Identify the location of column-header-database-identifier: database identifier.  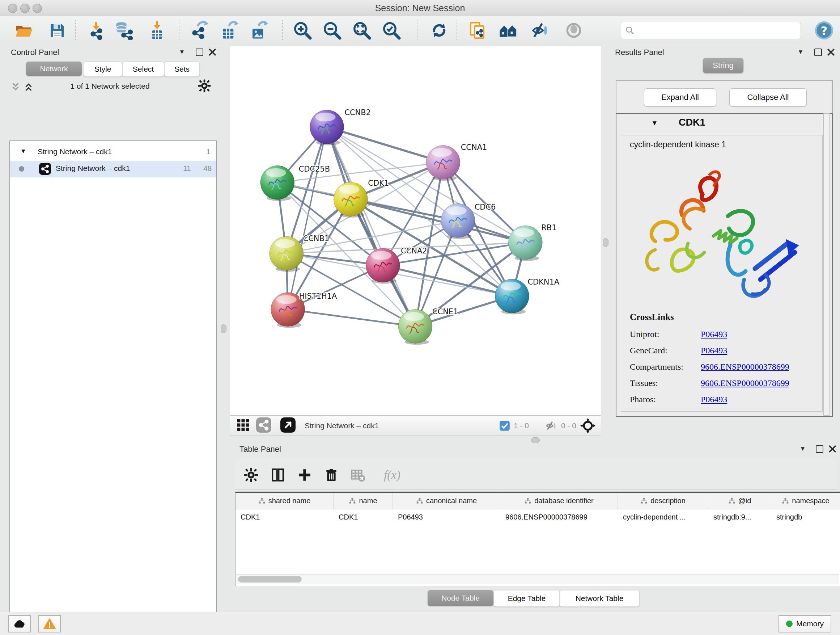
(559, 501).